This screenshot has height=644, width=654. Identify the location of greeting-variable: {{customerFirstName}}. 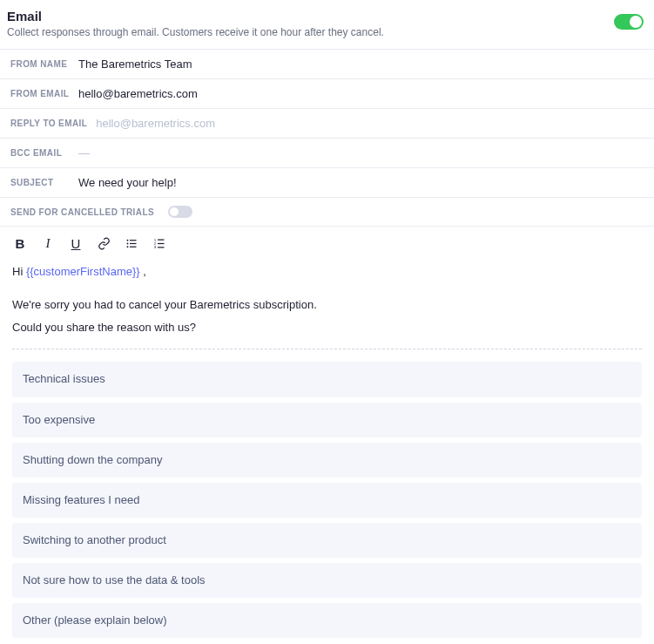
(84, 272).